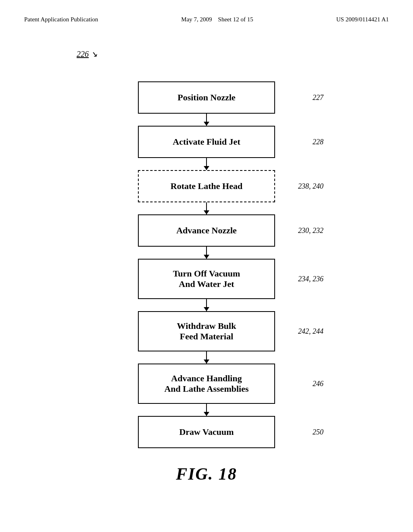 The height and width of the screenshot is (532, 413). Describe the element at coordinates (236, 19) in the screenshot. I see `header-sheet: Sheet 12 of 15` at that location.